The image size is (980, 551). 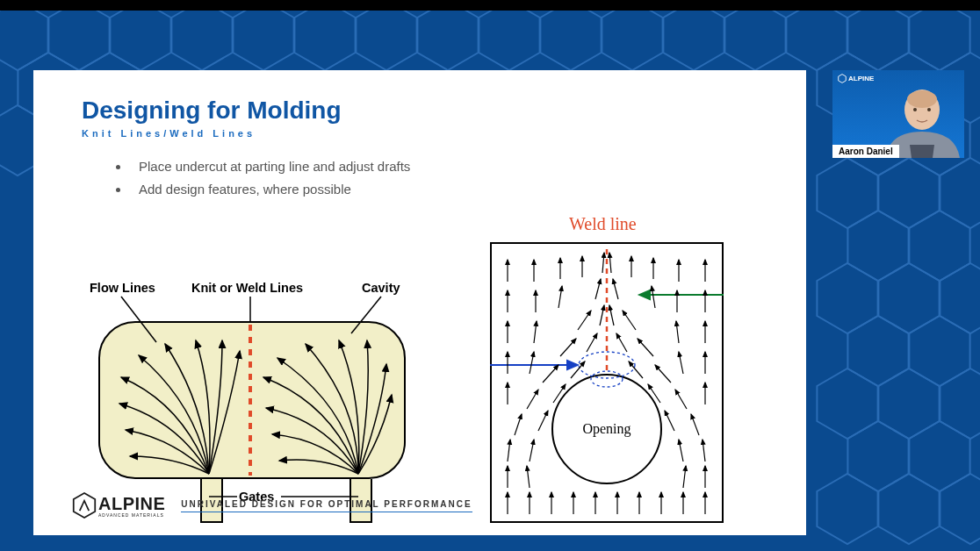 What do you see at coordinates (898, 114) in the screenshot?
I see `speaker-webcam: ALPINE Aaron Daniel` at bounding box center [898, 114].